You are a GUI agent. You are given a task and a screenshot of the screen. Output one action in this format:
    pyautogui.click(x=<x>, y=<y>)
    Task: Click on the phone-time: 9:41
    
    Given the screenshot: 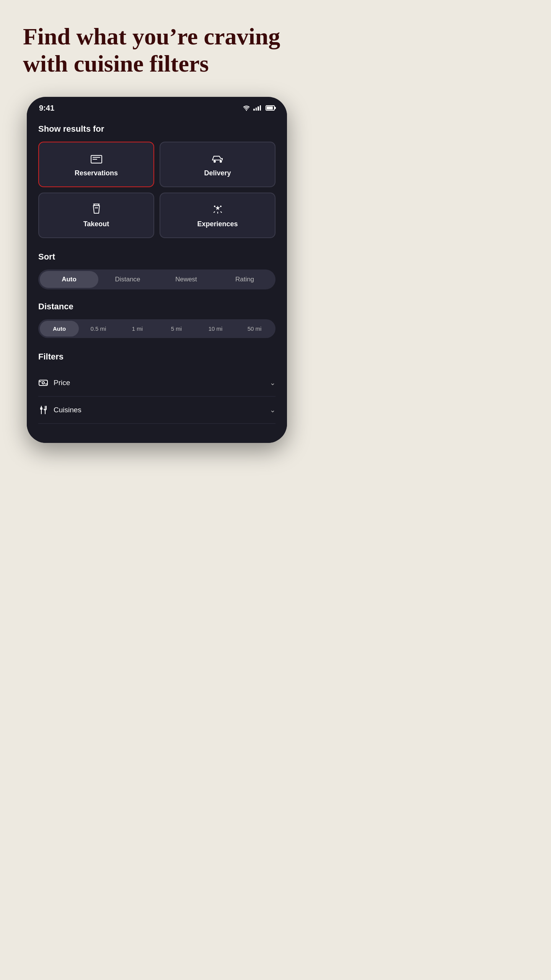 What is the action you would take?
    pyautogui.click(x=47, y=108)
    